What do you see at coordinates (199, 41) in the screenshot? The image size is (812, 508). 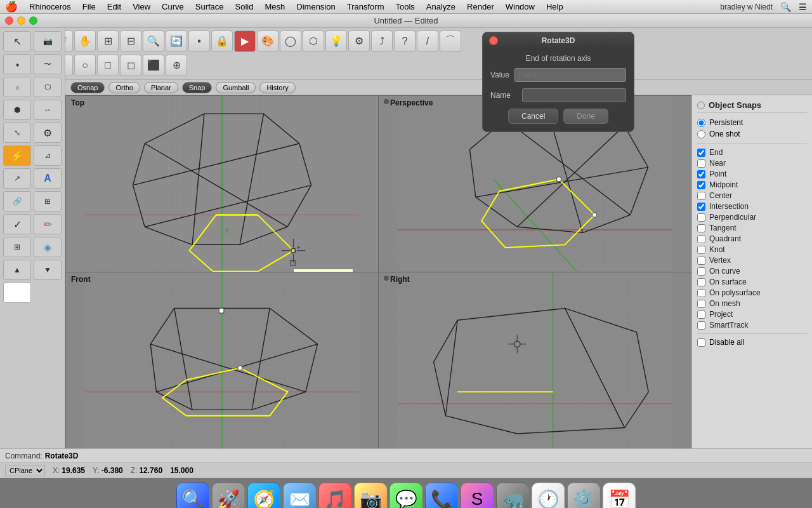 I see `point-tool: •` at bounding box center [199, 41].